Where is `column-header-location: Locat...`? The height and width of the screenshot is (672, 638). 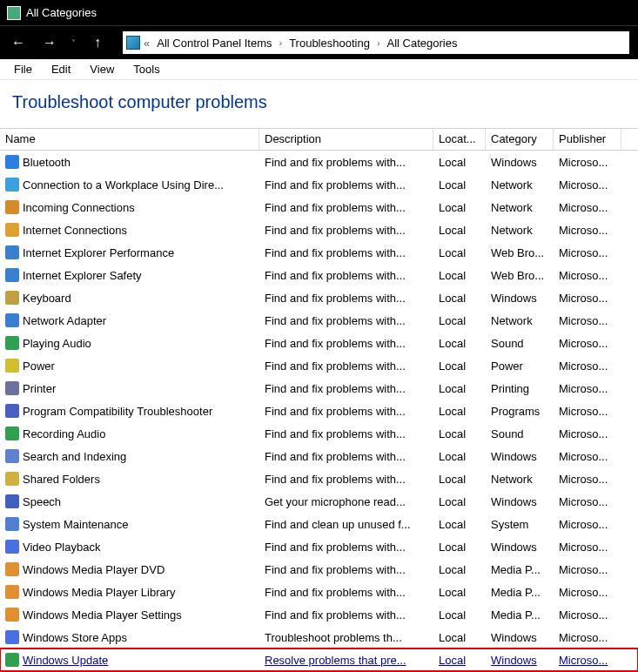
column-header-location: Locat... is located at coordinates (460, 139).